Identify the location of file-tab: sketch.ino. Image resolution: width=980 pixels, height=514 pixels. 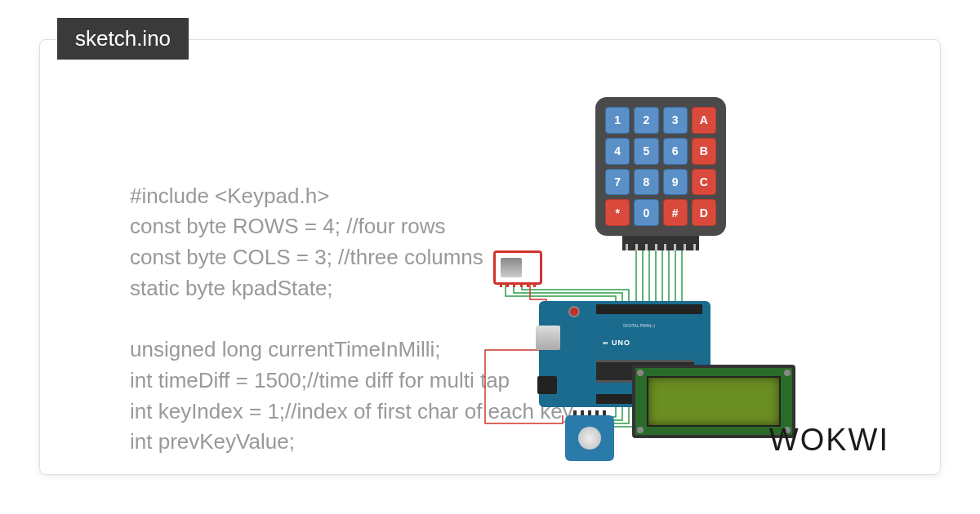
(122, 39).